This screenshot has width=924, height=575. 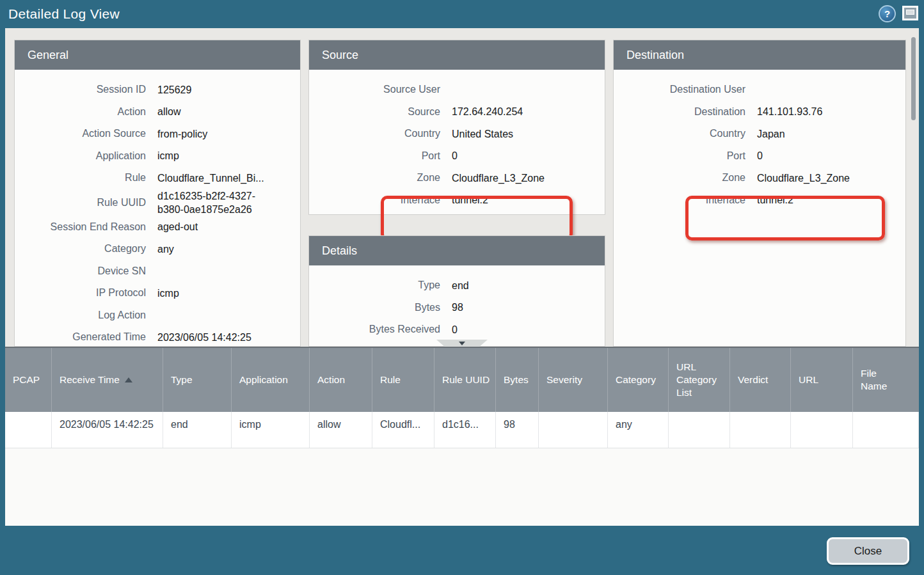 What do you see at coordinates (465, 380) in the screenshot?
I see `column-header-rule-uuid: Rule UUID` at bounding box center [465, 380].